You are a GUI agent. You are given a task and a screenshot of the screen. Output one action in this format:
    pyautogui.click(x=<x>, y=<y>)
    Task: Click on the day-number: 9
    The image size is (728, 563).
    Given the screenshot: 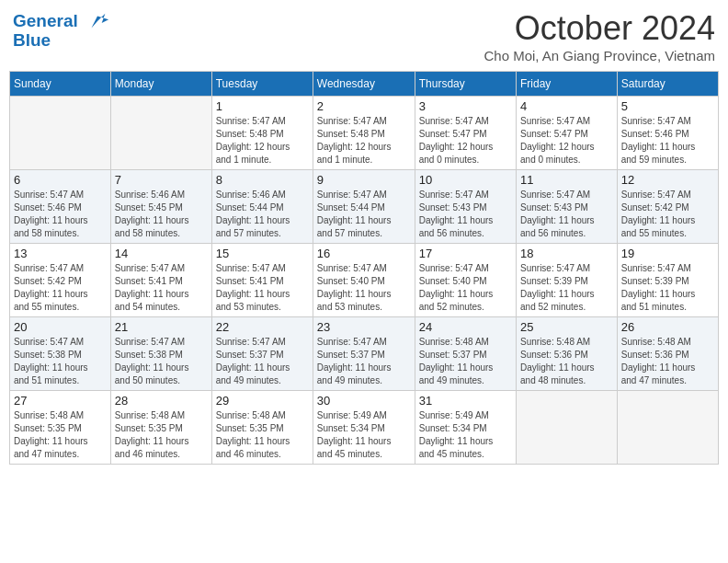 What is the action you would take?
    pyautogui.click(x=364, y=180)
    